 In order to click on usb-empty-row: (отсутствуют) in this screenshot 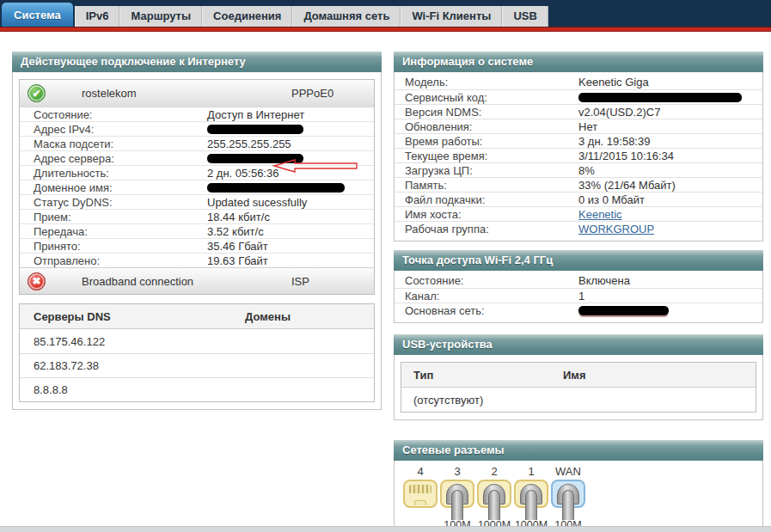, I will do `click(578, 400)`.